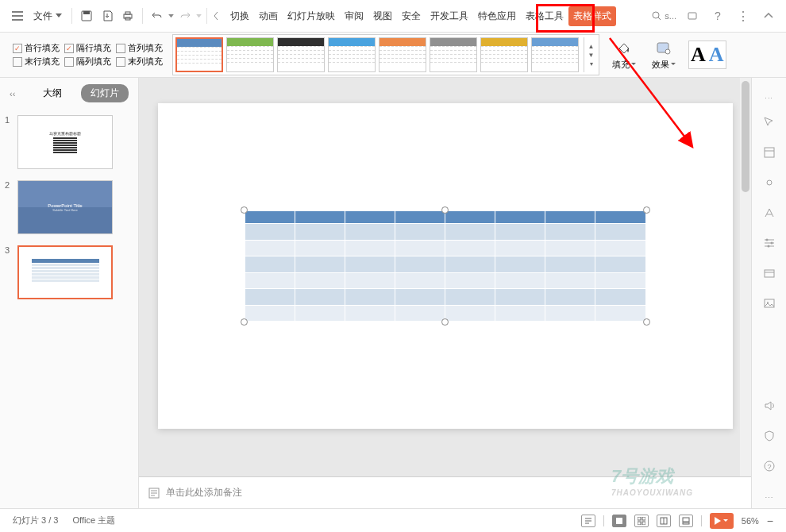  I want to click on search-icon, so click(657, 16).